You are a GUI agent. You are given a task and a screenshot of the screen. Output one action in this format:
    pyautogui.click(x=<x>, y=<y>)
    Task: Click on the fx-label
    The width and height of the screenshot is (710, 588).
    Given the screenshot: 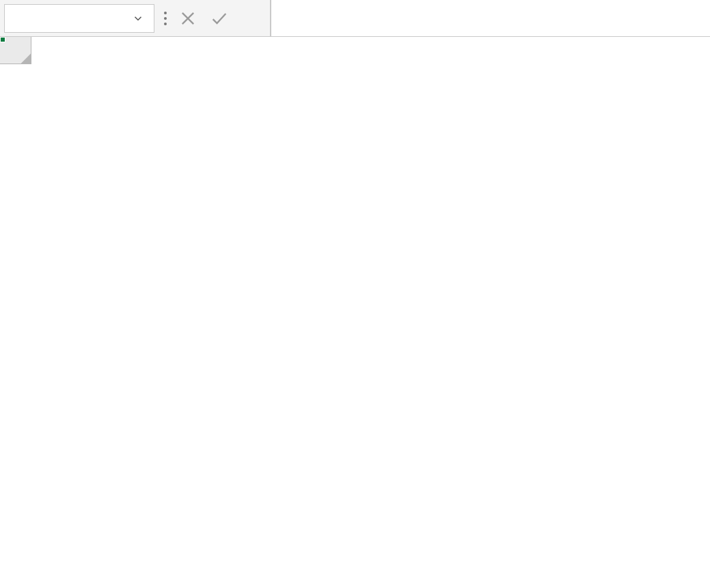 What is the action you would take?
    pyautogui.click(x=253, y=18)
    